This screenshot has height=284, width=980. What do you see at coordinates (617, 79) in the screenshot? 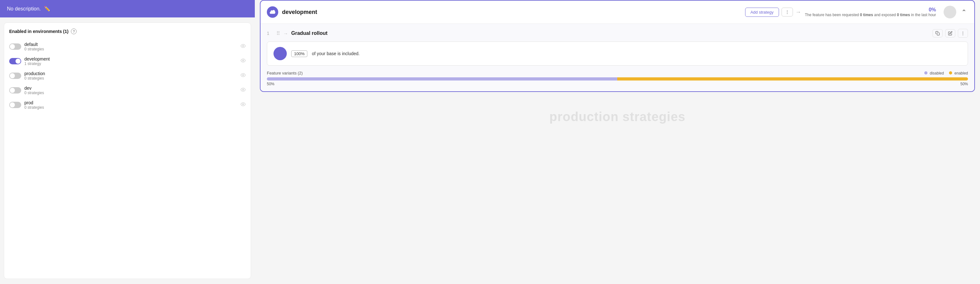
I see `variants-bar` at bounding box center [617, 79].